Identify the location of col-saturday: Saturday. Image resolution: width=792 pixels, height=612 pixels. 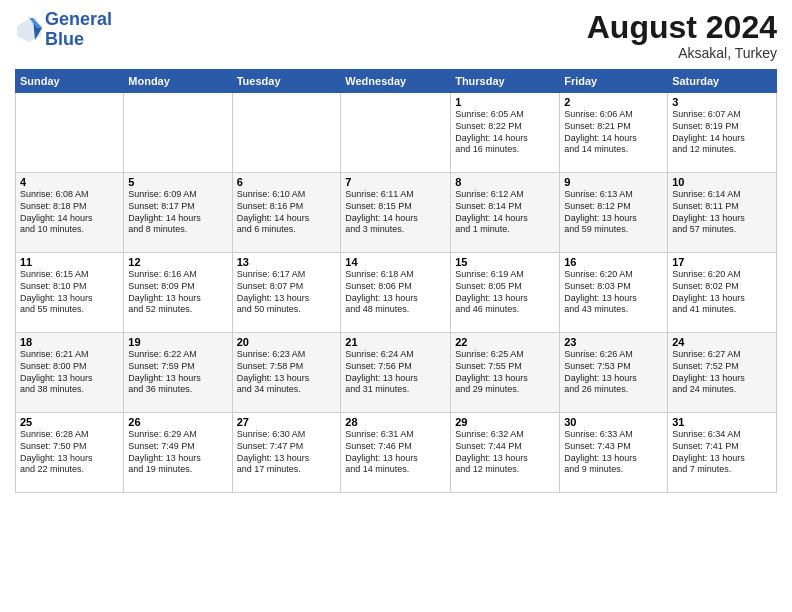
(722, 82).